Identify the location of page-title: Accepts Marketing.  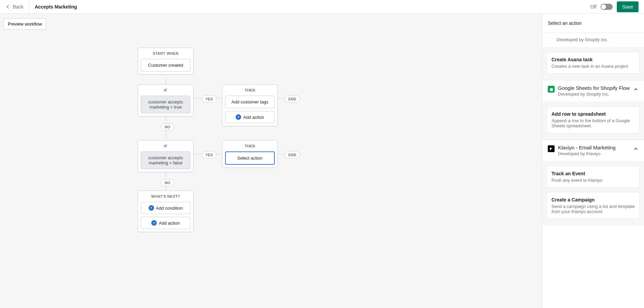
(56, 7).